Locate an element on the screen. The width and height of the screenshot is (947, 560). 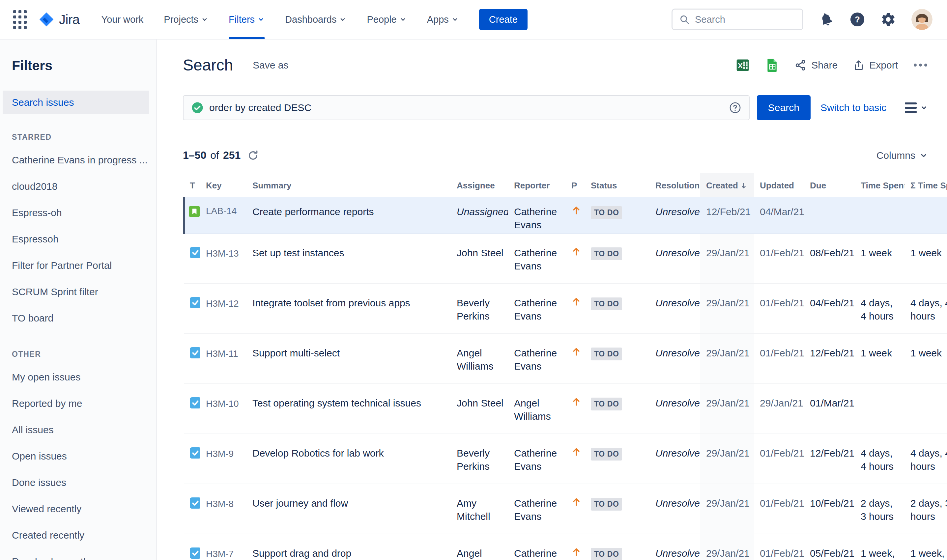
share-button: Share is located at coordinates (816, 65).